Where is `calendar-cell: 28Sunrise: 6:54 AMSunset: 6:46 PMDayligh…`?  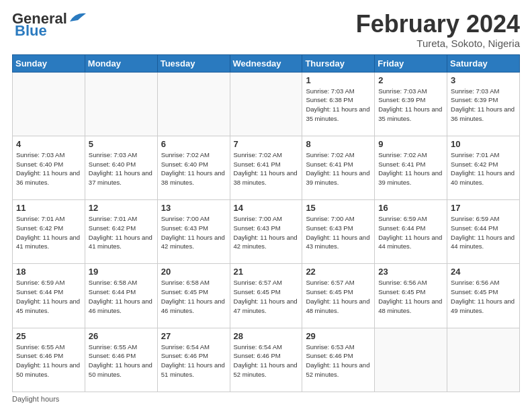
calendar-cell: 28Sunrise: 6:54 AMSunset: 6:46 PMDayligh… is located at coordinates (266, 360).